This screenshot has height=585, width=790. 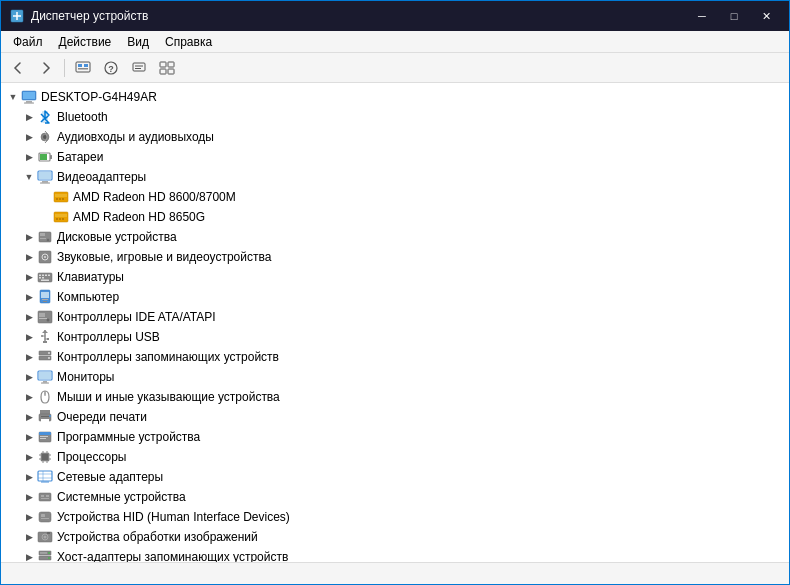 I want to click on system-expand-icon: ▶, so click(x=29, y=497).